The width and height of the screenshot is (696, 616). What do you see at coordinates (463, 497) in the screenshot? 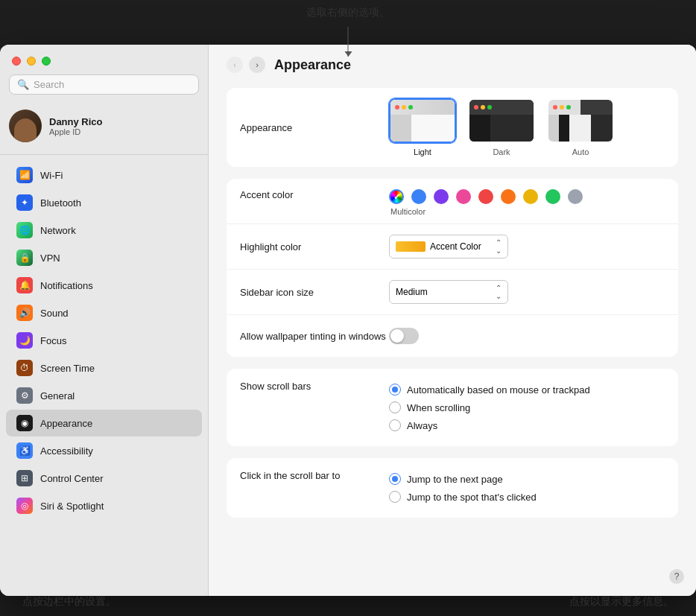
I see `click-scroll-clicked-option: Jump to the spot that's clicked` at bounding box center [463, 497].